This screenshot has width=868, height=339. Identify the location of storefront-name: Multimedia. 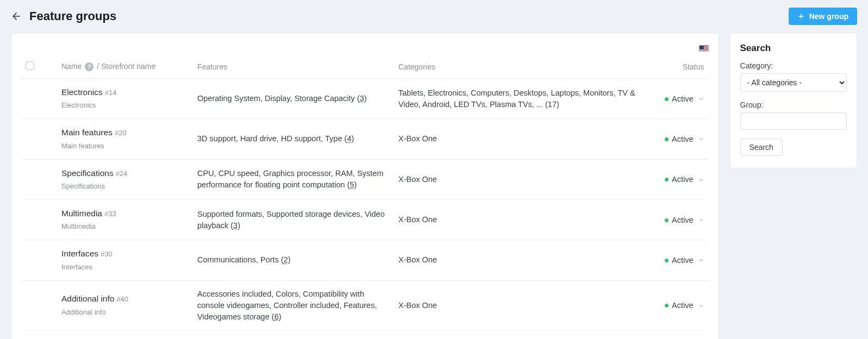
(125, 227).